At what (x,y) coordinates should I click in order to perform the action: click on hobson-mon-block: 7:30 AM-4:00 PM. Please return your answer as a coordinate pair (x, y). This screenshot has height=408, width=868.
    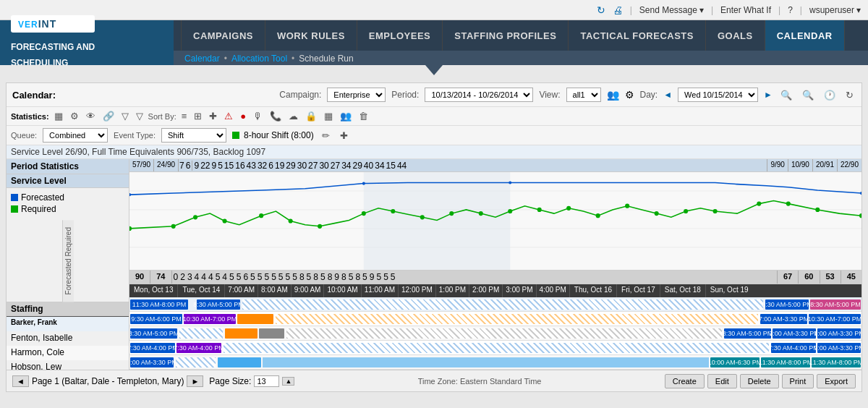
    Looking at the image, I should click on (153, 348).